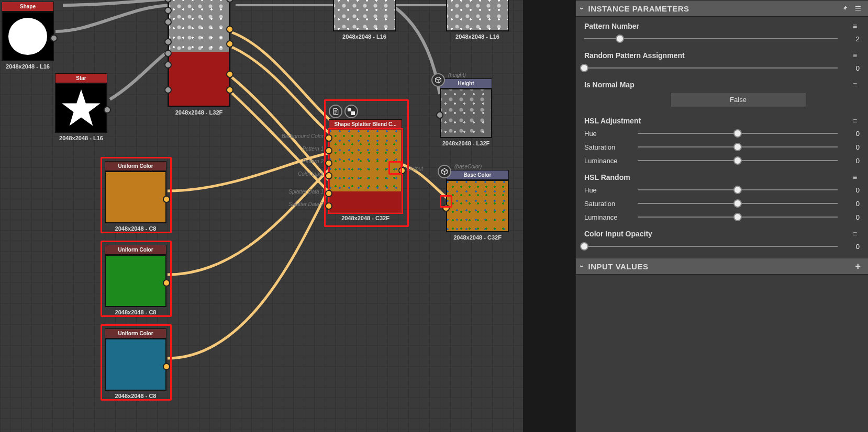 This screenshot has height=432, width=868. I want to click on port-label: Pattern 1, so click(313, 149).